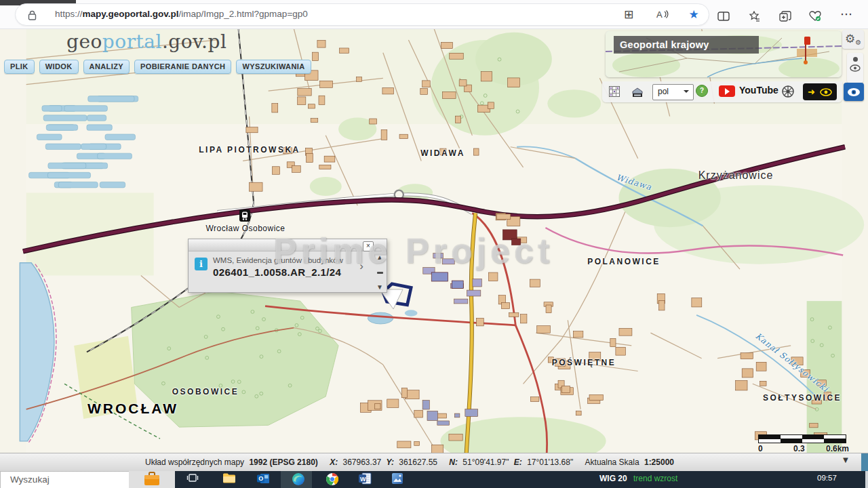  I want to click on menu-widok: WIDOK, so click(59, 66).